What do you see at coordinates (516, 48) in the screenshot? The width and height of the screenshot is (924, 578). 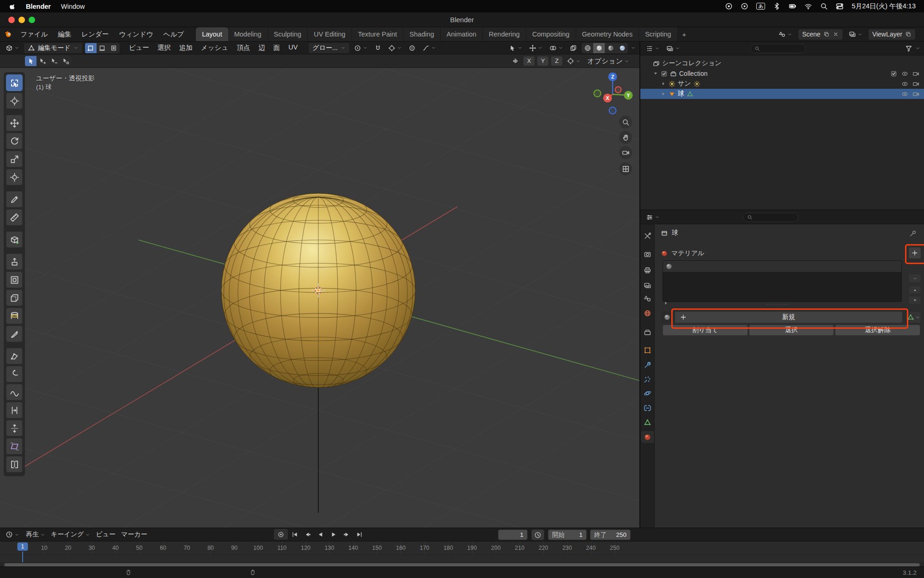 I see `selectability-dropdown` at bounding box center [516, 48].